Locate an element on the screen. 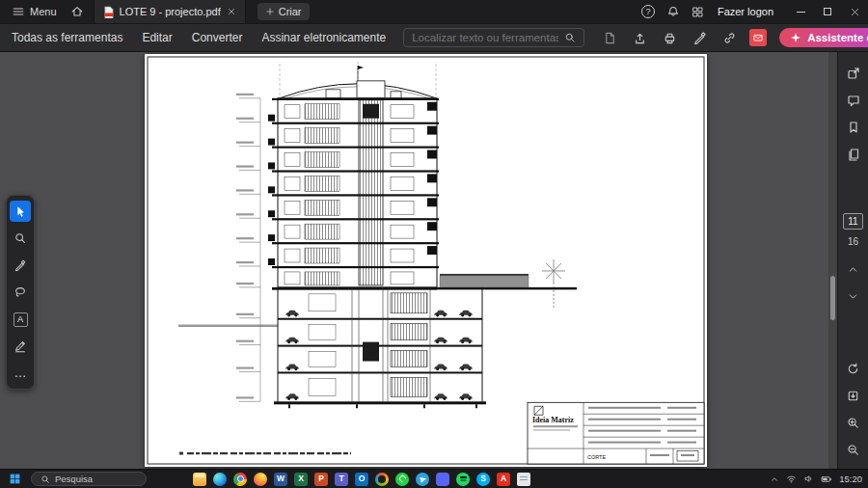 This screenshot has height=488, width=868. menu-all-tools: Todas as ferramentas is located at coordinates (68, 38).